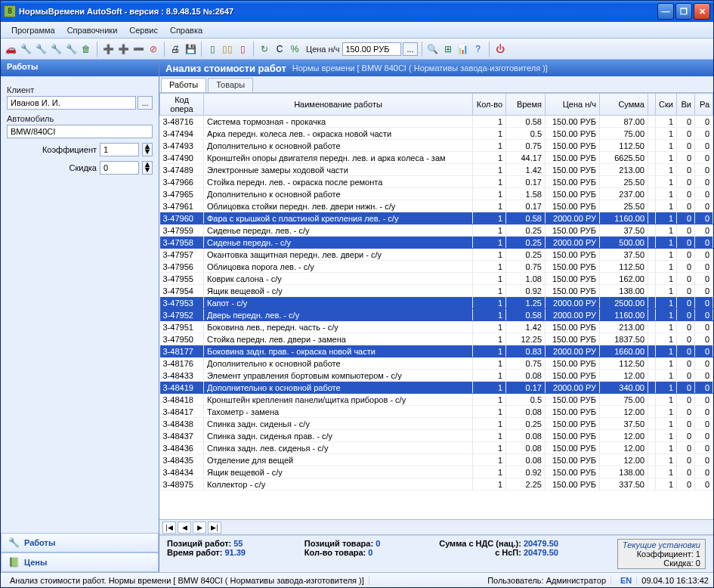  I want to click on table-row: 3-47489Электронные замеры ходовой части1…, so click(437, 170).